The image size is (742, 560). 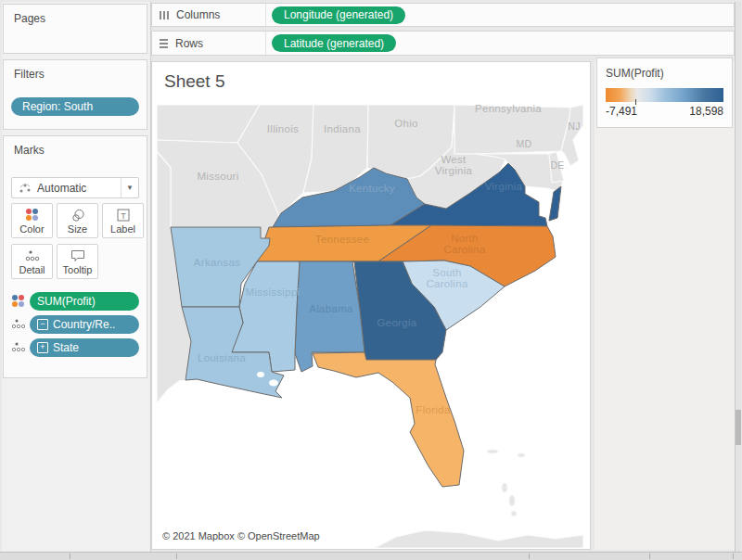 What do you see at coordinates (525, 144) in the screenshot?
I see `state-label-maryland: MD` at bounding box center [525, 144].